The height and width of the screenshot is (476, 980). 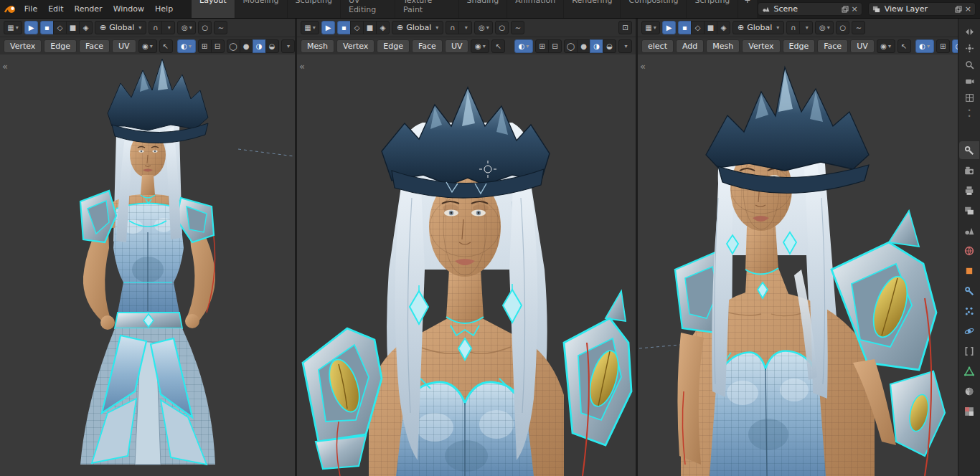 I want to click on shading-settings-dropdown: ▾, so click(x=626, y=46).